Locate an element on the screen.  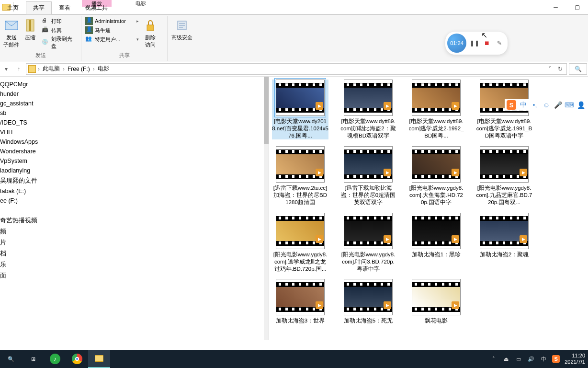
history-button: ˅ is located at coordinates (550, 69).